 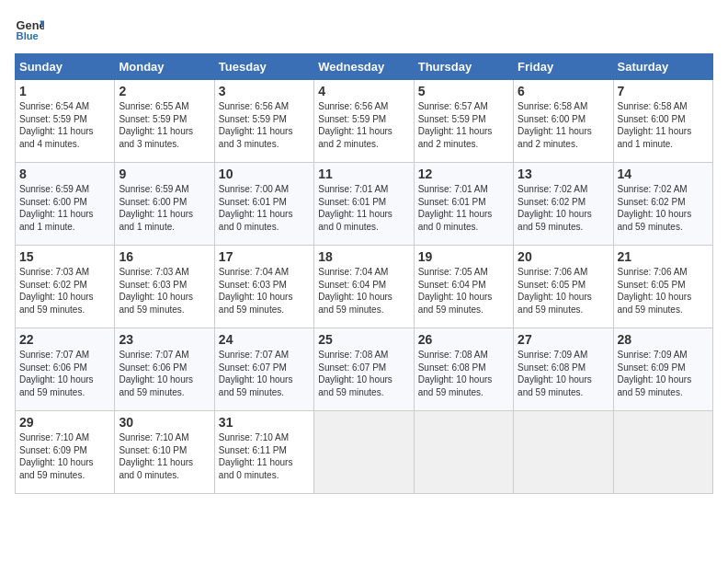 I want to click on calendar-week-5: 29Sunrise: 7:10 AMSunset: 6:09 PMDayligh…, so click(x=364, y=453).